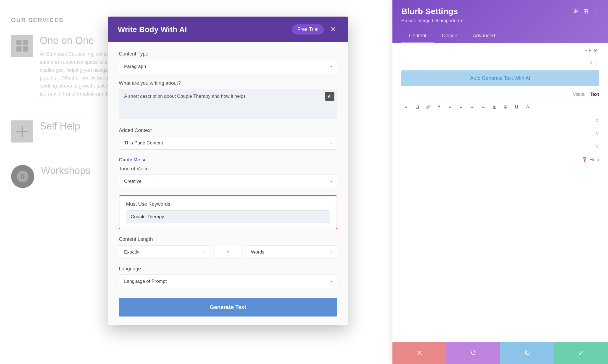  What do you see at coordinates (597, 146) in the screenshot?
I see `chevron-down-icon-4: ∨` at bounding box center [597, 146].